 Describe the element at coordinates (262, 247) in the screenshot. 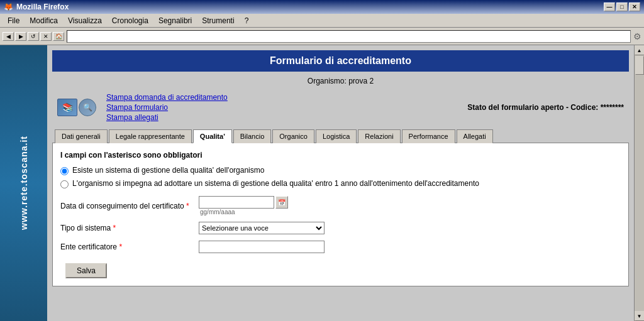

I see `ente-input` at that location.